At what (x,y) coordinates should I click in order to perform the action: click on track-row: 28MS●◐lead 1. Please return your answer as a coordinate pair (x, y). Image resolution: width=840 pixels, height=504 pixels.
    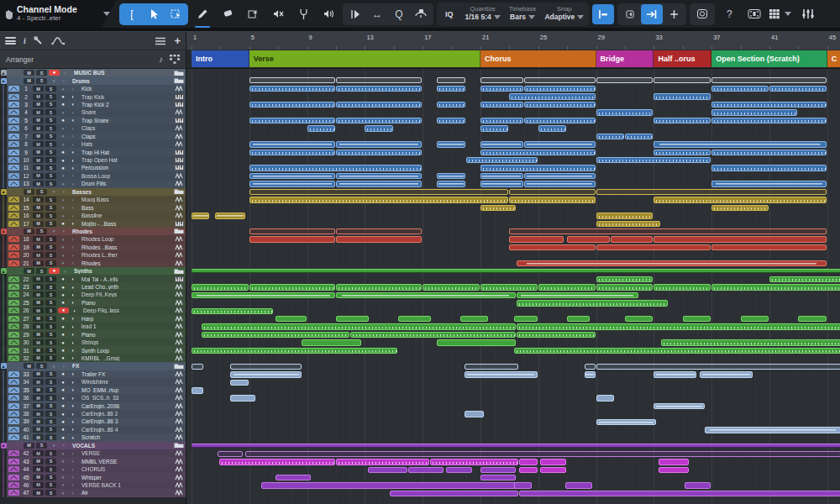
    Looking at the image, I should click on (92, 326).